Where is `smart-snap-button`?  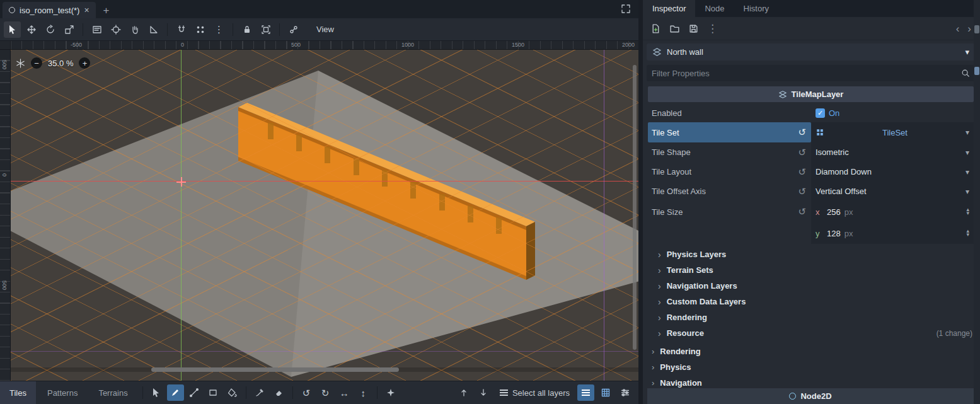
smart-snap-button is located at coordinates (182, 30).